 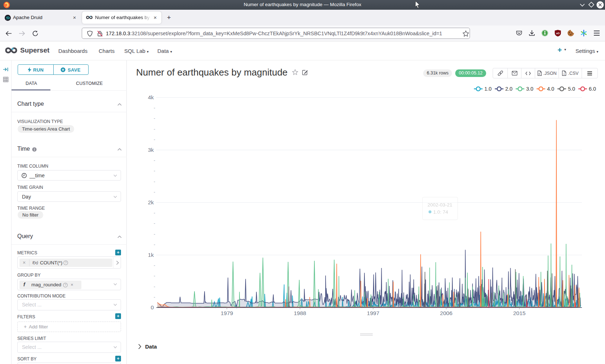 I want to click on svg-text: 1988, so click(x=300, y=313).